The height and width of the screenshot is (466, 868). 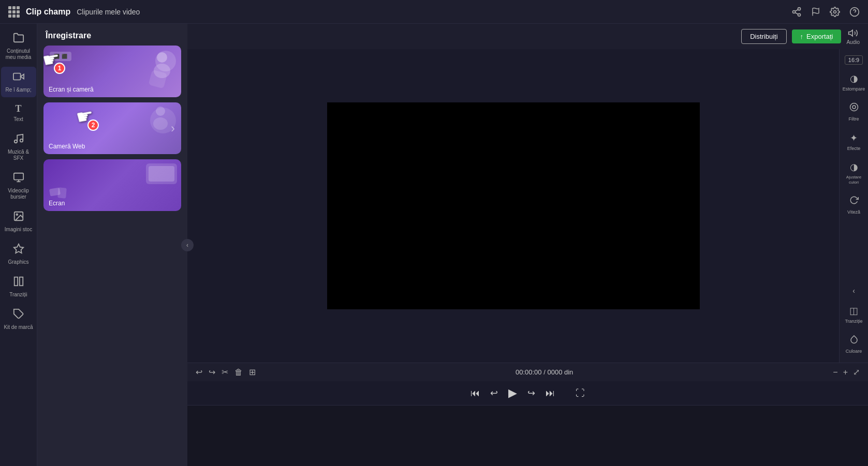 What do you see at coordinates (856, 372) in the screenshot?
I see `zoom-fit-button: ⤢` at bounding box center [856, 372].